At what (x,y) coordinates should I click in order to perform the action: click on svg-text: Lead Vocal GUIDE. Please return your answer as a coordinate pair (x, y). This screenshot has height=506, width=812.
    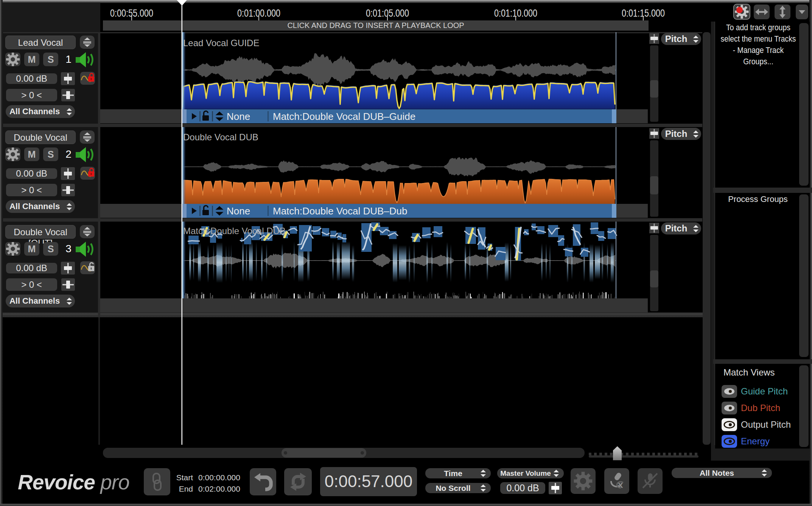
    Looking at the image, I should click on (221, 43).